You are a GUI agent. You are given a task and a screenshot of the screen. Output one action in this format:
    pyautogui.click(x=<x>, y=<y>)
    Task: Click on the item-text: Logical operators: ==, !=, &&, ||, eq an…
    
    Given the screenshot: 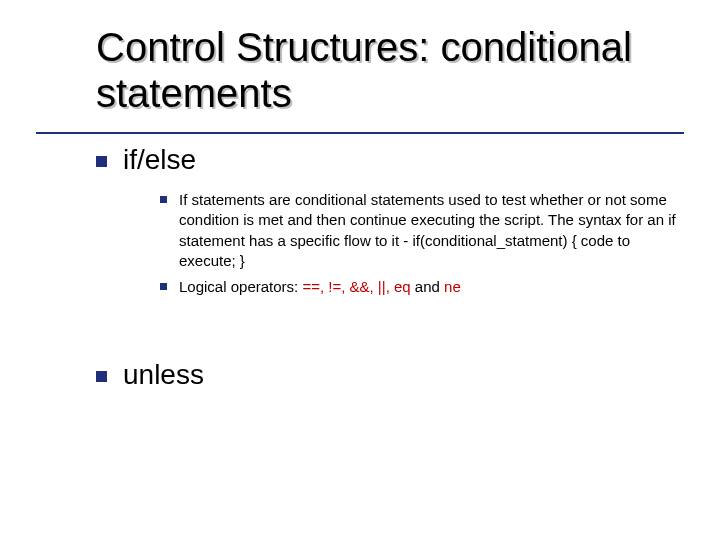 What is the action you would take?
    pyautogui.click(x=320, y=287)
    